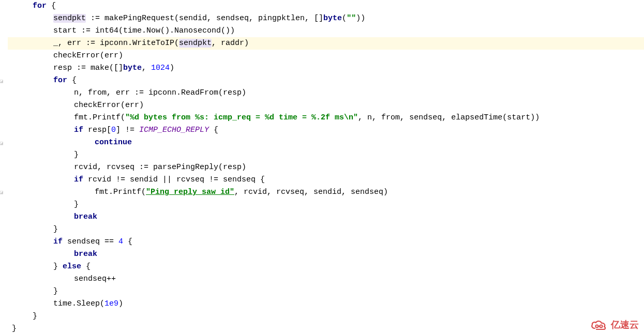  Describe the element at coordinates (160, 93) in the screenshot. I see `code-text: n, from, err := ipconn.ReadFrom(resp)` at that location.